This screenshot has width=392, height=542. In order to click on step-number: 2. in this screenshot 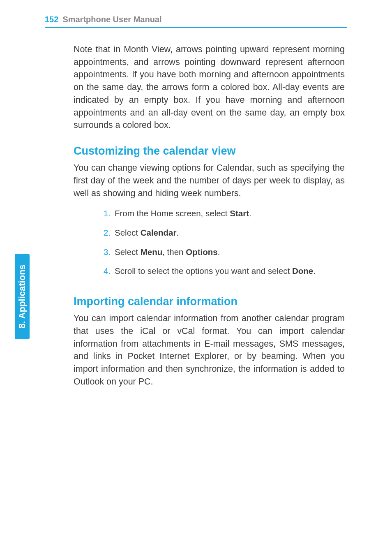, I will do `click(106, 233)`.